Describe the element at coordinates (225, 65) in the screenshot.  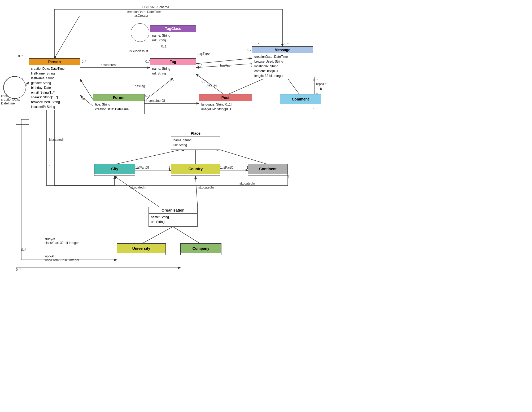
I see `label-msg-hastag: hasTag` at that location.